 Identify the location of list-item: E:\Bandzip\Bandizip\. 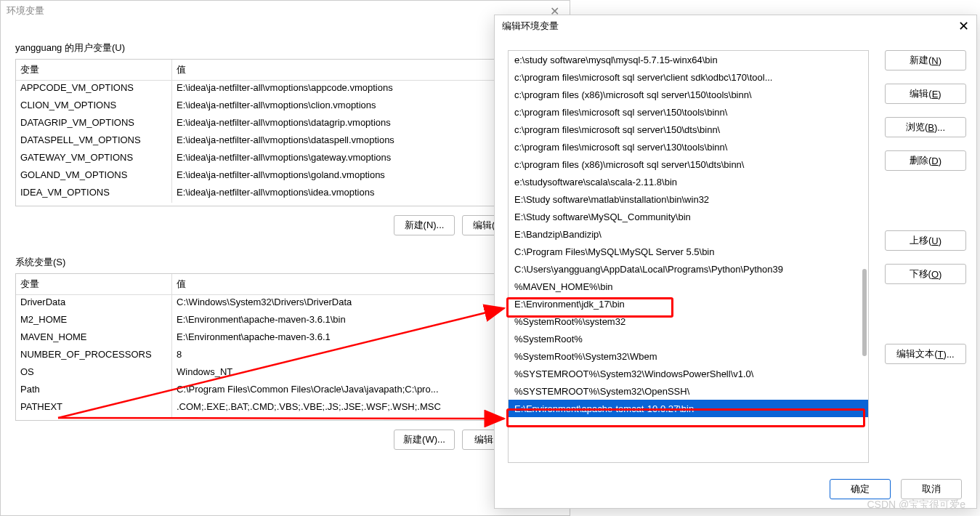
(689, 234).